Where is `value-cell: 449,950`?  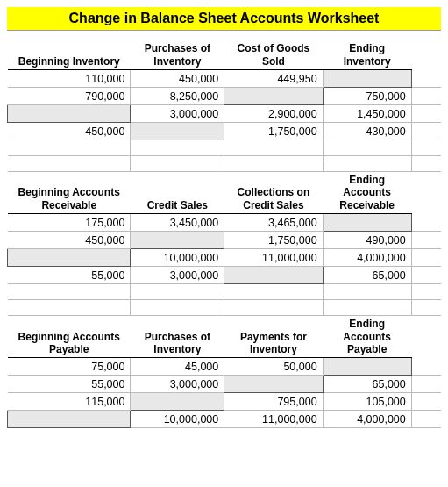
value-cell: 449,950 is located at coordinates (274, 79).